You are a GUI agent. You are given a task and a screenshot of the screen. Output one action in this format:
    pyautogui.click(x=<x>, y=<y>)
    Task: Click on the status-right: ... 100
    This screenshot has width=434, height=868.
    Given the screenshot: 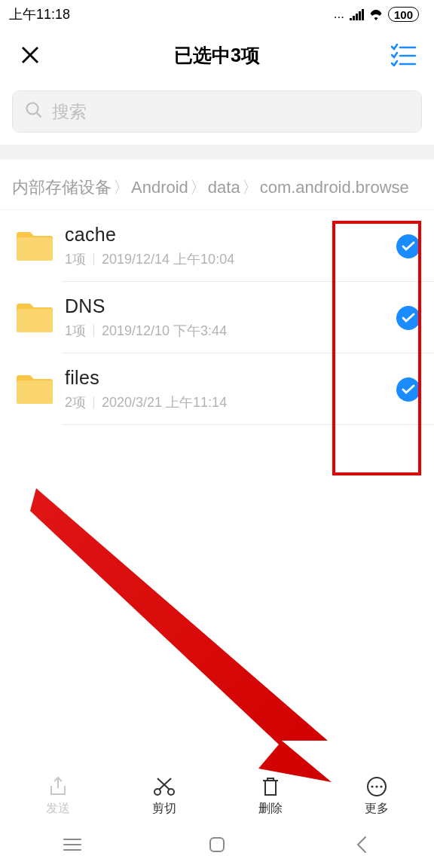 What is the action you would take?
    pyautogui.click(x=377, y=14)
    